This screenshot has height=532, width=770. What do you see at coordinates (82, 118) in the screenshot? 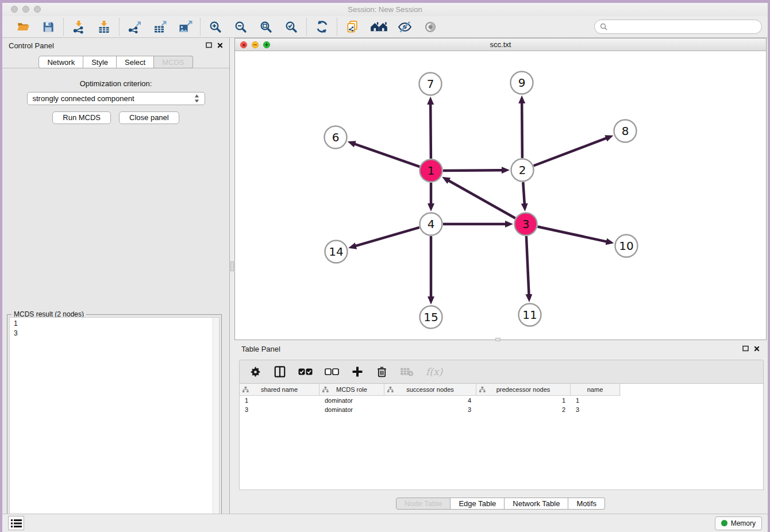
I see `run-mcds-button: Run MCDS` at bounding box center [82, 118].